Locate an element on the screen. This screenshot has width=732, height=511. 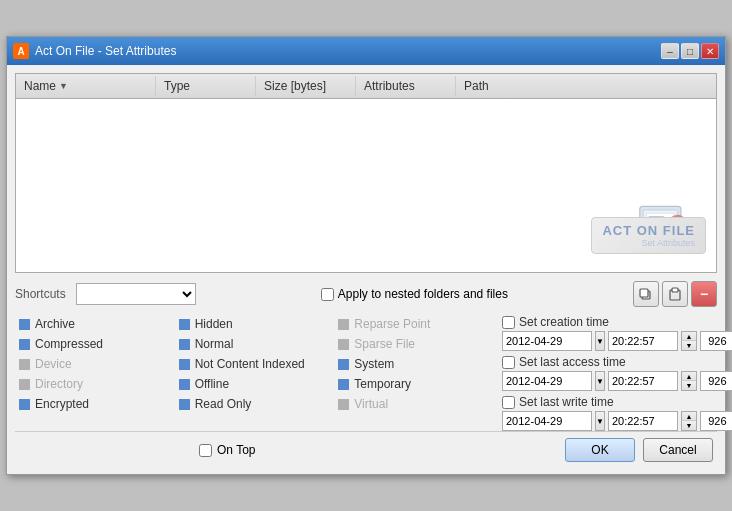
creation-time-spin: ▲ ▼ is located at coordinates (689, 341).